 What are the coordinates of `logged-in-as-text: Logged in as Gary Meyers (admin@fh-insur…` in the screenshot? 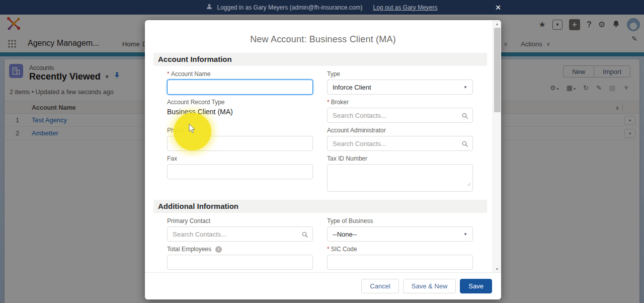 It's located at (290, 8).